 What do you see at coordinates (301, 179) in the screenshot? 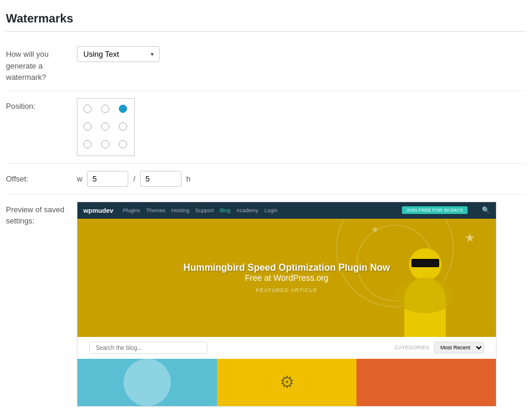
I see `offset-content: w / h` at bounding box center [301, 179].